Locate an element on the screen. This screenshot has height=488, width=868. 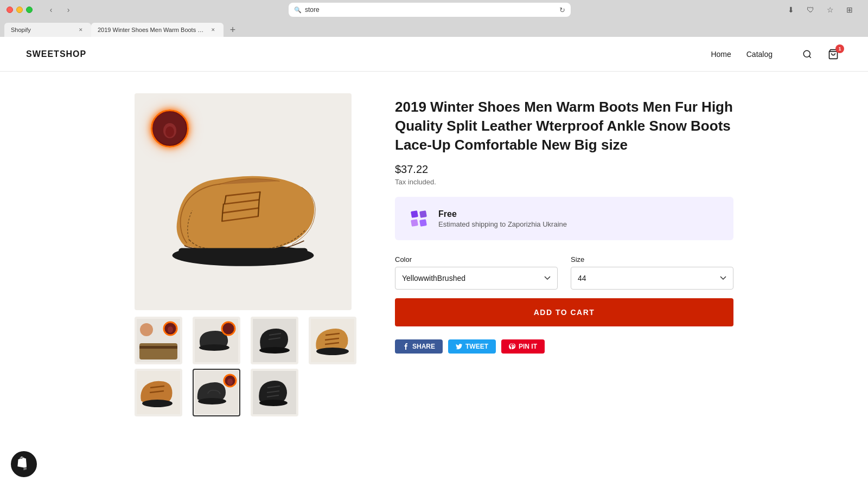
search-button is located at coordinates (807, 54).